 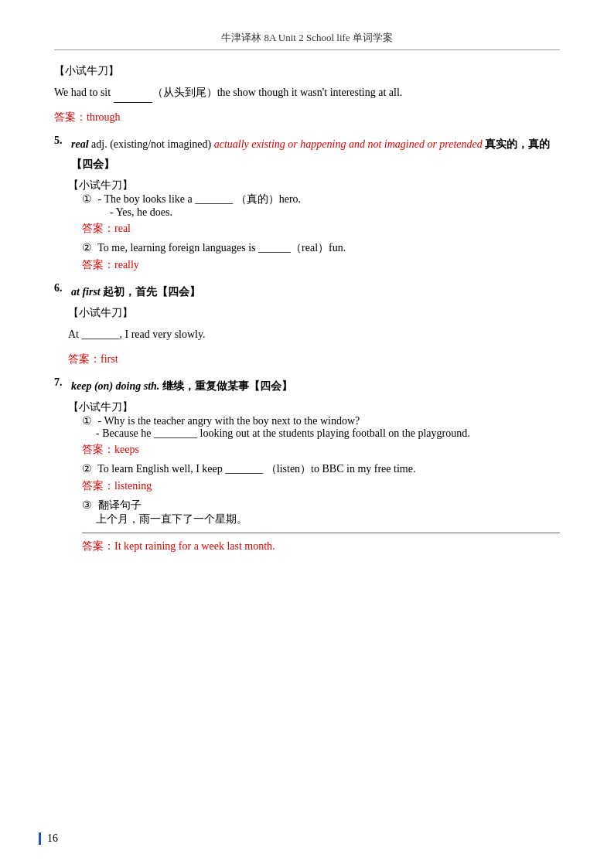 I want to click on item5-sub1-line2: - Yes, he does., so click(x=335, y=213).